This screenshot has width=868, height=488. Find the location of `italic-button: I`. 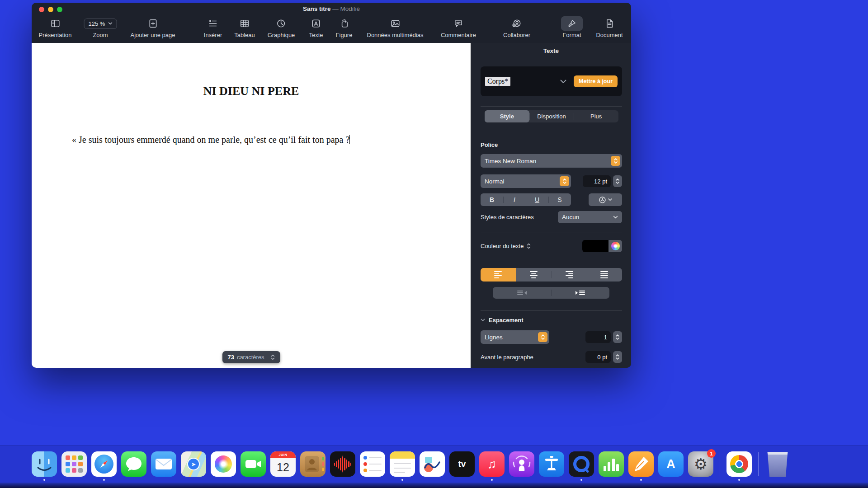

italic-button: I is located at coordinates (514, 200).